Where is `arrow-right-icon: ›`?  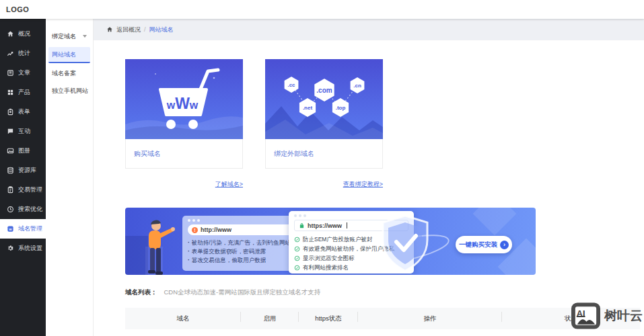
arrow-right-icon: › is located at coordinates (505, 245).